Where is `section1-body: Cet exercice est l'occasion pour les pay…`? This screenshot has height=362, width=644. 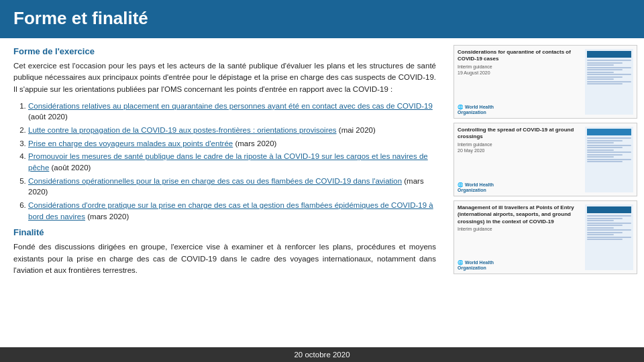
section1-body: Cet exercice est l'occasion pour les pay… is located at coordinates (225, 78).